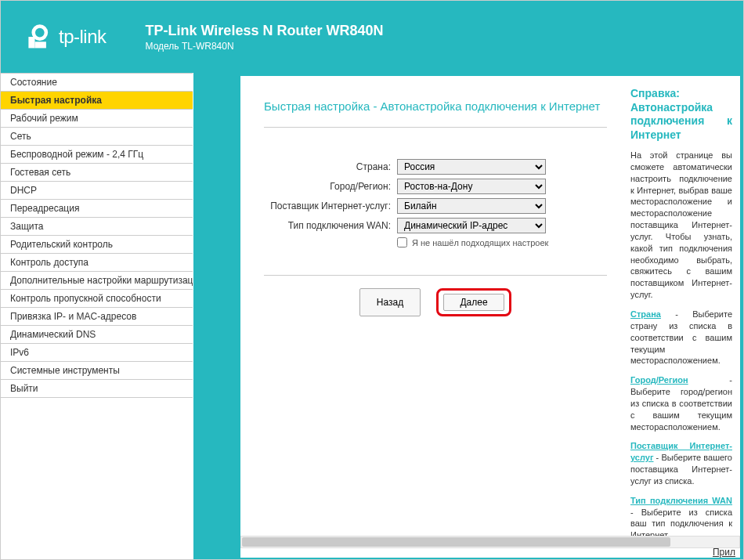 The width and height of the screenshot is (744, 560). What do you see at coordinates (97, 172) in the screenshot?
I see `sidebar-item-5: Гостевая сеть` at bounding box center [97, 172].